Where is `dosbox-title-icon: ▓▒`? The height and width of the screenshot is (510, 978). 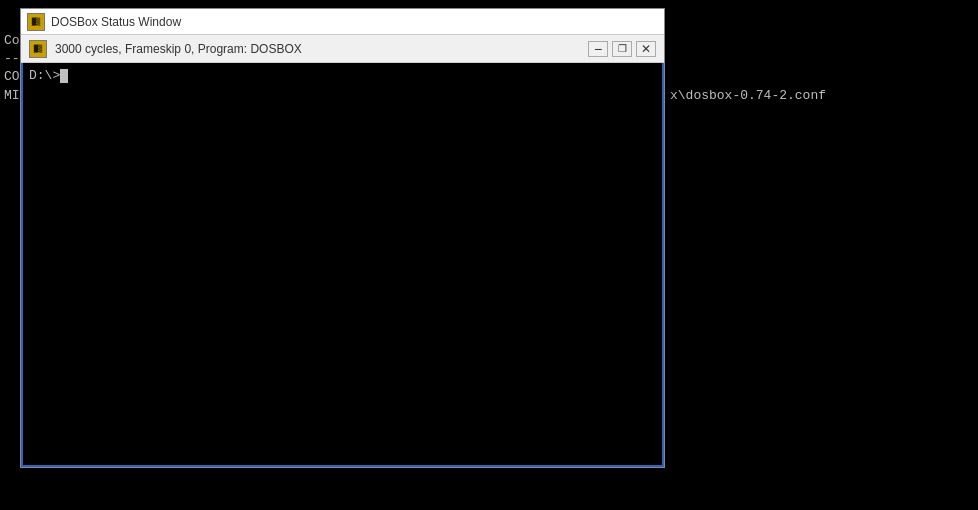 dosbox-title-icon: ▓▒ is located at coordinates (36, 22).